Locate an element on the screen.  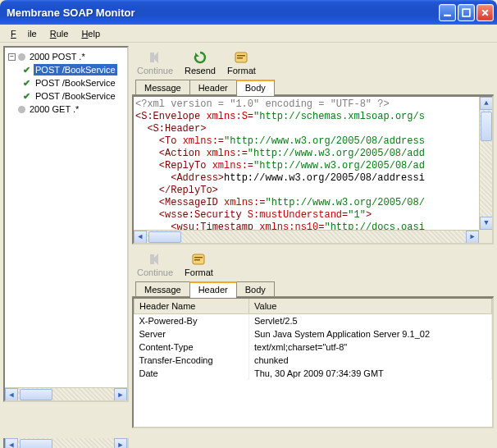
window-title: Membrane SOAP Monitor is located at coordinates (223, 13).